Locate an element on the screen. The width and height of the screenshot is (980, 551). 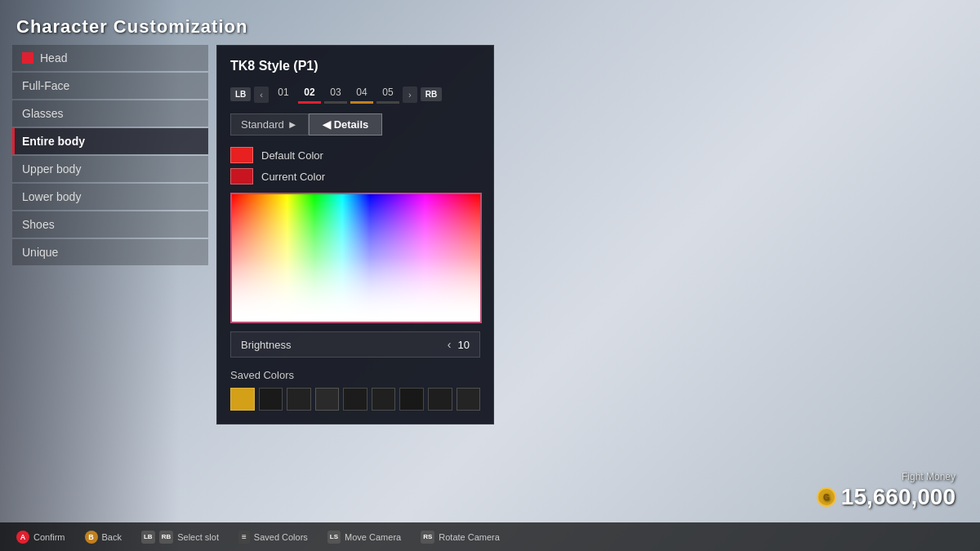
select-slot-label: Select slot is located at coordinates (198, 537).